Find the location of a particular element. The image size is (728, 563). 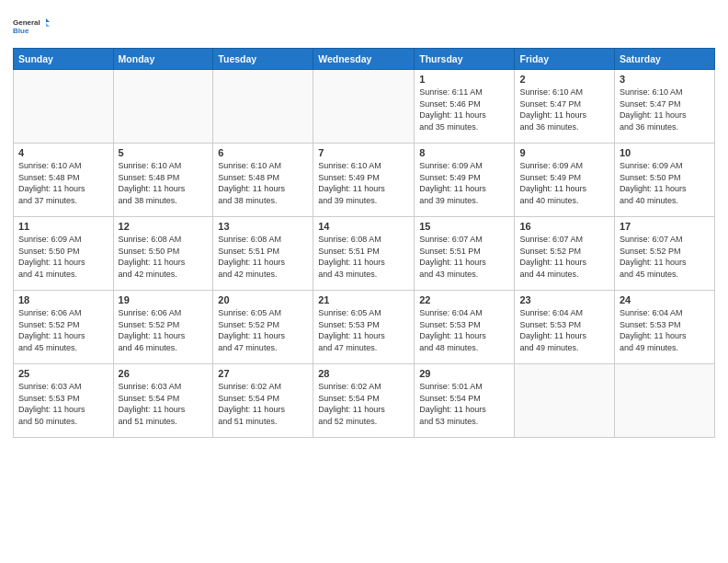

calendar-cell: 14Sunrise: 6:08 AMSunset: 5:51 PMDayligh… is located at coordinates (364, 254).